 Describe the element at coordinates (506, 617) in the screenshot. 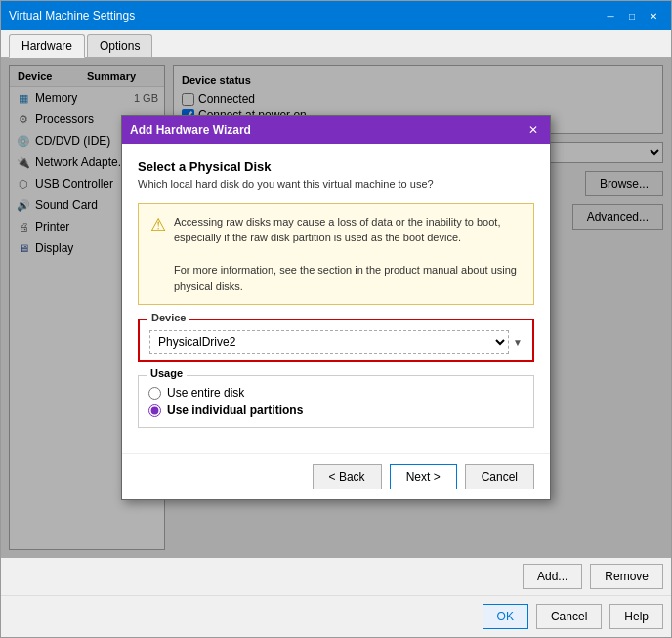

I see `ok-button: OK` at that location.